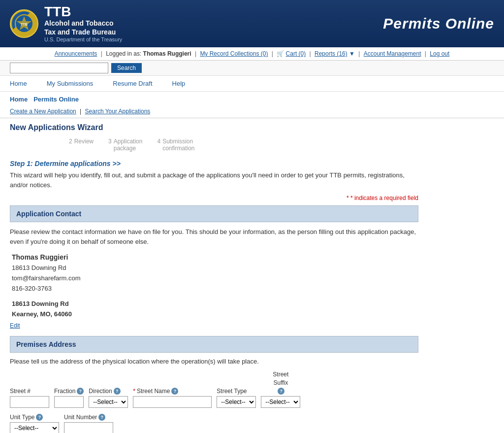  Describe the element at coordinates (30, 402) in the screenshot. I see `street-num-input` at that location.